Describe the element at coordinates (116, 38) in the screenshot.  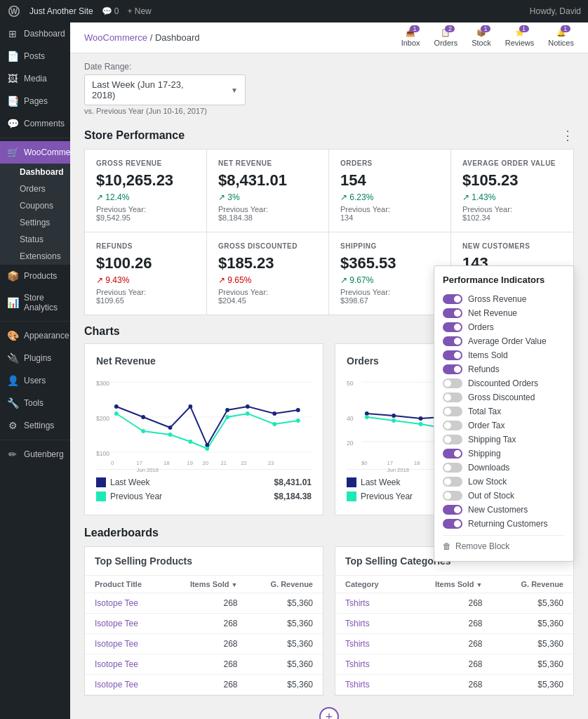
I see `breadcrumb-parent: WooCommerce` at that location.